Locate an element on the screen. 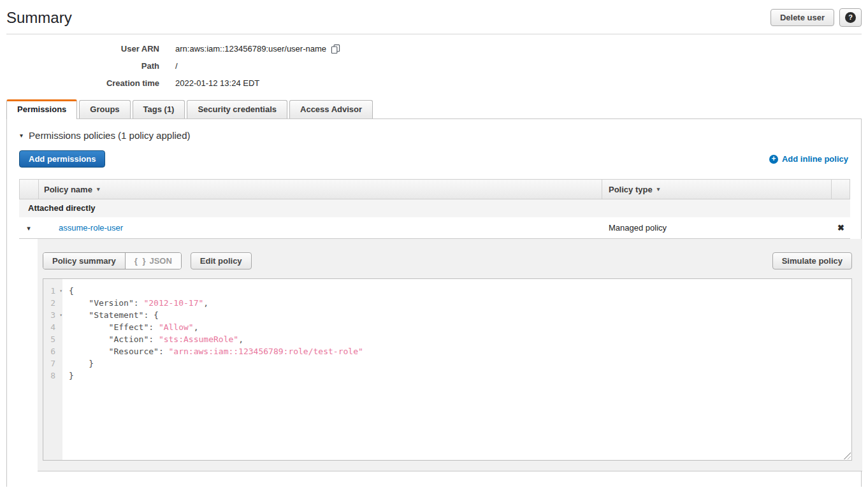  braces-icon: { } is located at coordinates (141, 261).